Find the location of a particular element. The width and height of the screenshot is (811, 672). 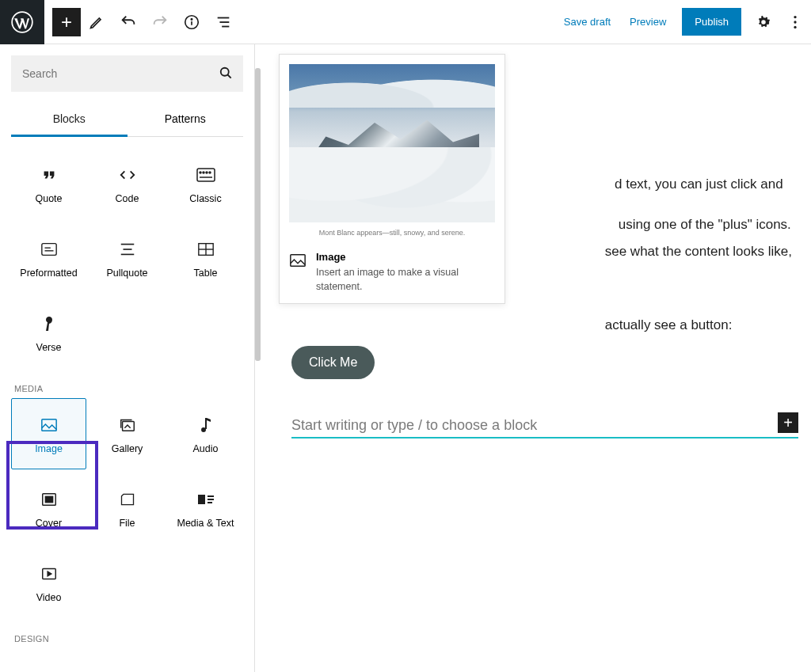

block-search-input is located at coordinates (127, 74).